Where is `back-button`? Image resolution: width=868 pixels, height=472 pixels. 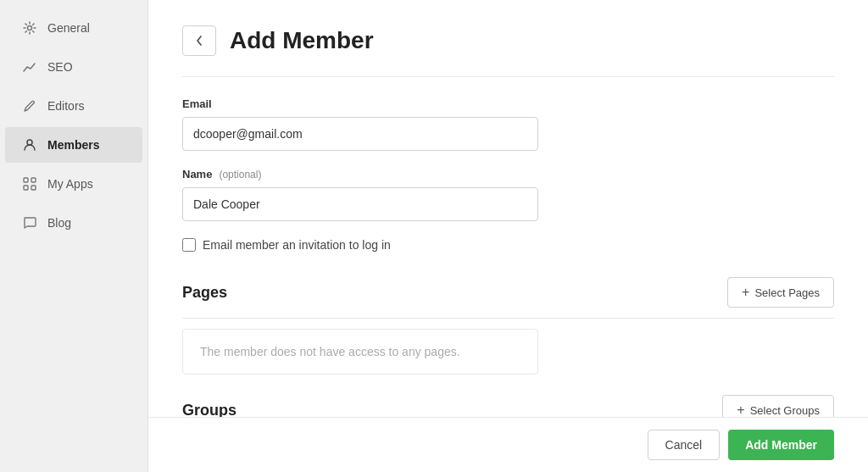 back-button is located at coordinates (199, 41).